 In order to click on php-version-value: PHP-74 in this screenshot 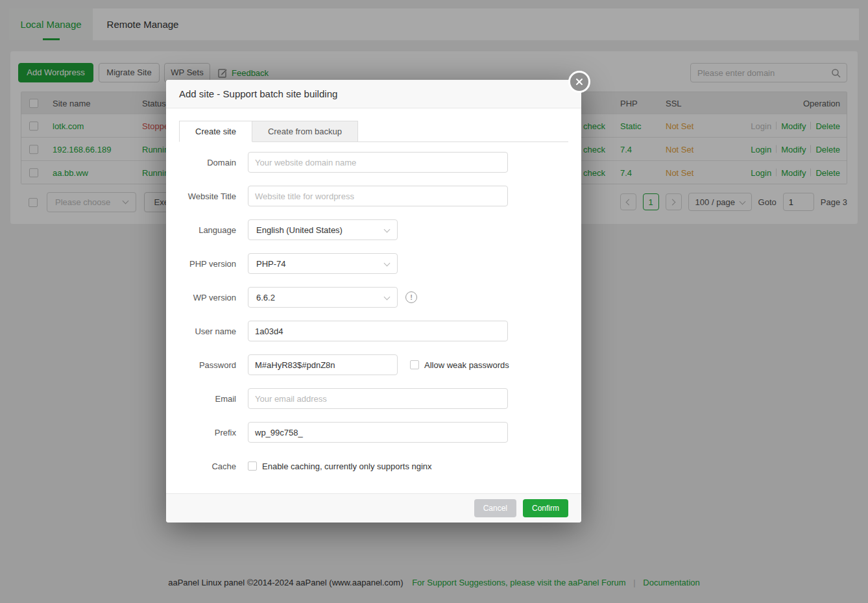, I will do `click(271, 264)`.